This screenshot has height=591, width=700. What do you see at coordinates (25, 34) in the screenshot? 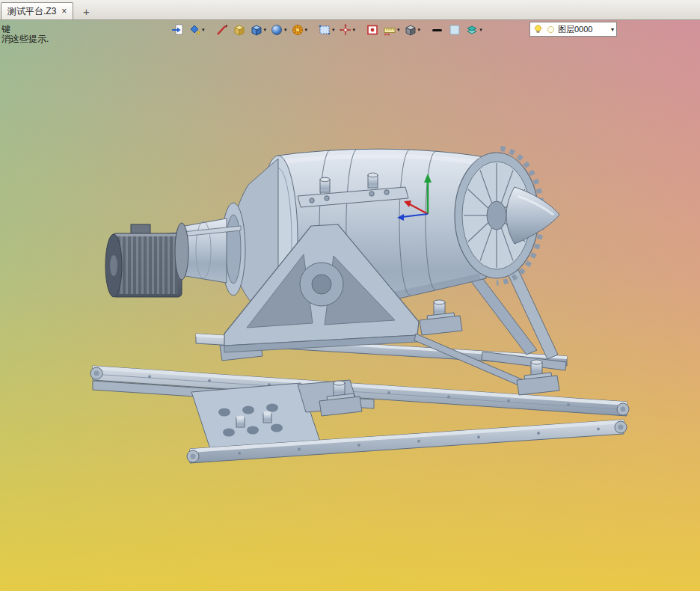
I see `hint-text: 键 消这些提示.` at bounding box center [25, 34].